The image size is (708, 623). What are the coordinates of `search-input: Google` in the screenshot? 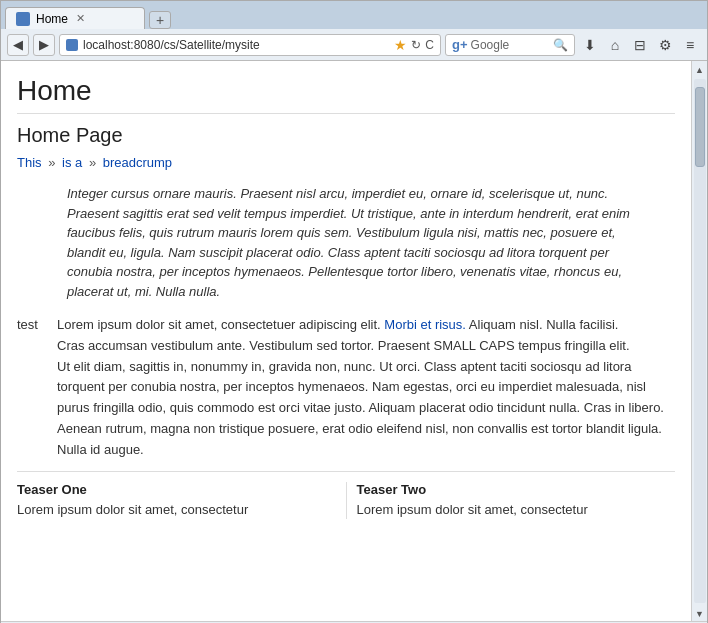 It's located at (512, 45).